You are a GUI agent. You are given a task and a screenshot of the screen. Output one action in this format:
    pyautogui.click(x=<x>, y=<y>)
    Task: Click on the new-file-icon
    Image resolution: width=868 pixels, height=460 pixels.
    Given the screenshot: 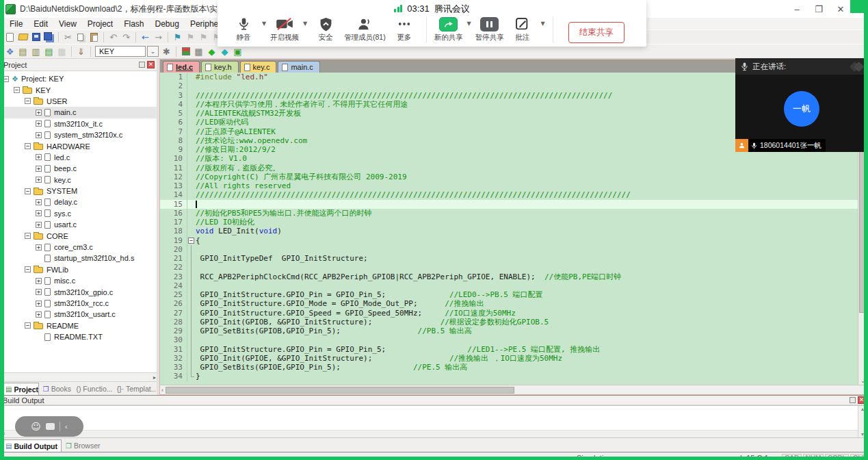 What is the action you would take?
    pyautogui.click(x=10, y=37)
    